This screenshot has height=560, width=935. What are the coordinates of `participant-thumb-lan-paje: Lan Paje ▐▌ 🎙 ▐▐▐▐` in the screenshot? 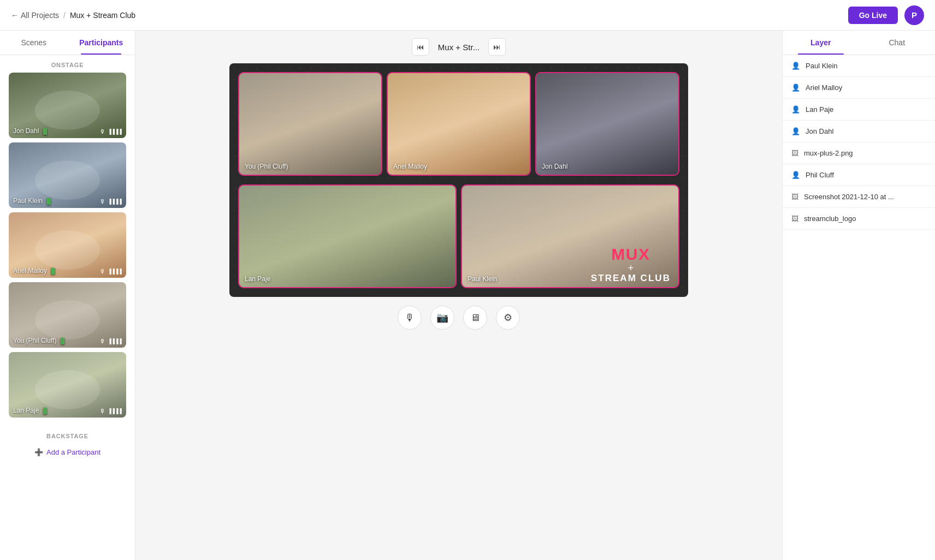 It's located at (68, 385).